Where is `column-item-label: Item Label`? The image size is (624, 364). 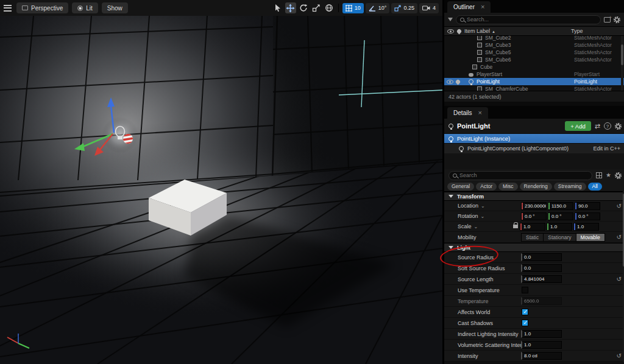
column-item-label: Item Label is located at coordinates (480, 31).